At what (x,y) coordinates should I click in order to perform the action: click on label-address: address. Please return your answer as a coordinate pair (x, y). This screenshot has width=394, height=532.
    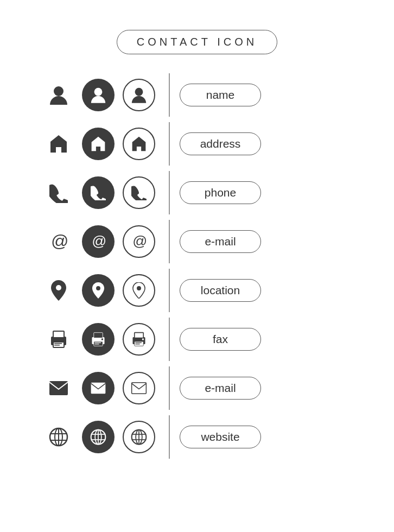
    Looking at the image, I should click on (220, 144).